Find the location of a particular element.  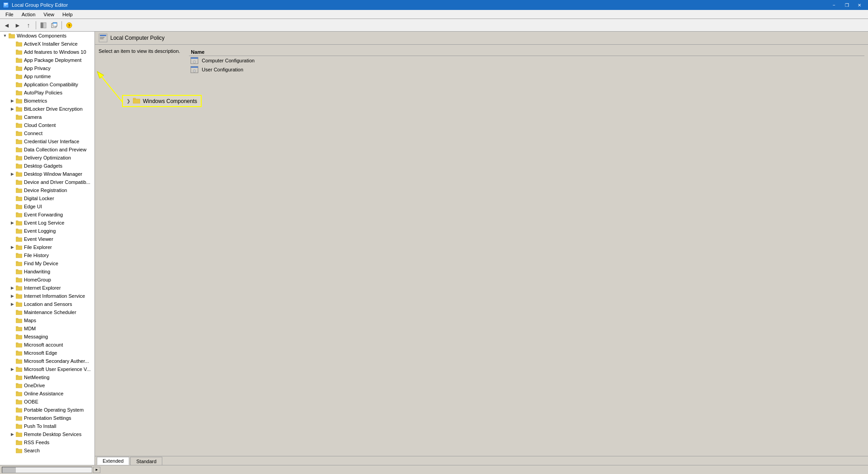

tab-standard: Standard is located at coordinates (146, 461).